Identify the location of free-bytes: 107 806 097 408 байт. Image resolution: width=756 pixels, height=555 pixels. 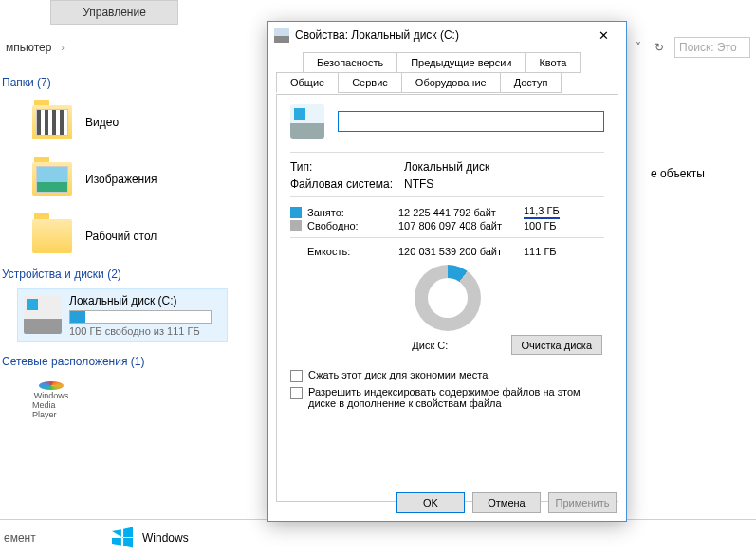
(461, 226).